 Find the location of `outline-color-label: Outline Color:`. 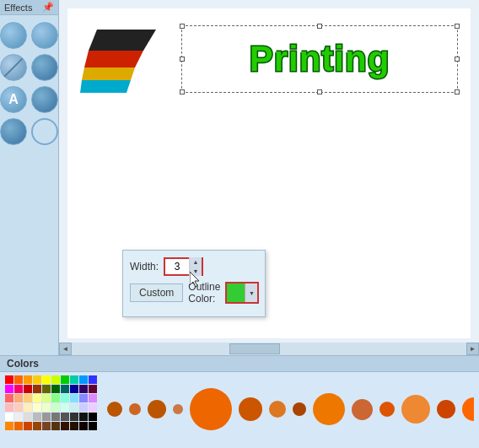

outline-color-label: Outline Color: is located at coordinates (204, 293).